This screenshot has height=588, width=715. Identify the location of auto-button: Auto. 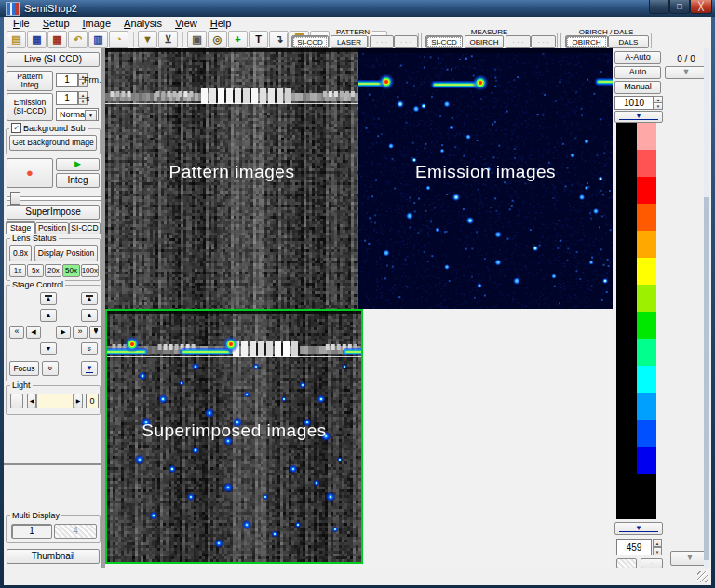
(638, 73).